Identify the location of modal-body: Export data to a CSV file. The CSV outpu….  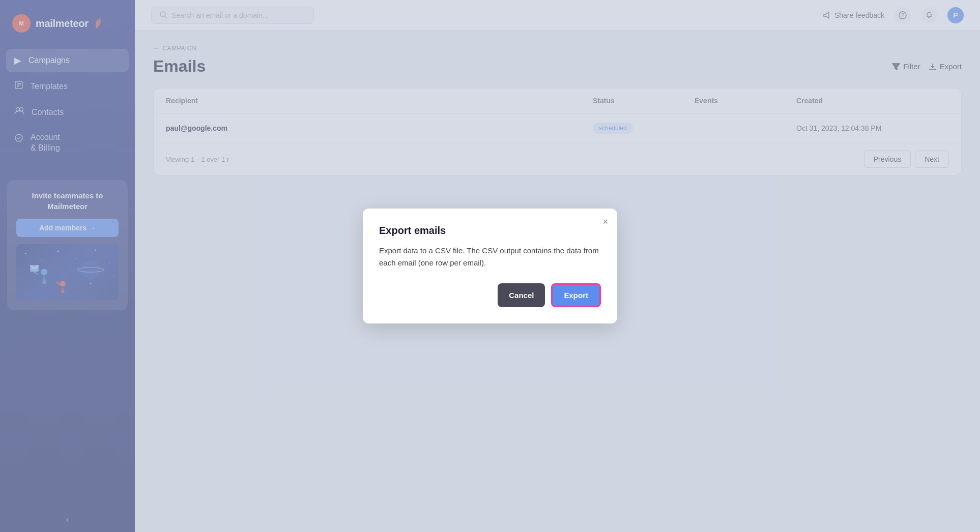
(490, 257).